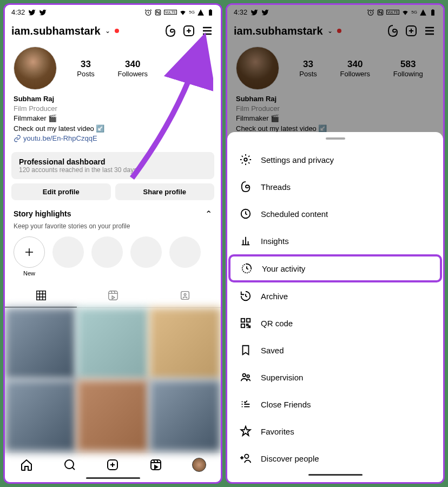  Describe the element at coordinates (113, 295) in the screenshot. I see `reels-tab` at that location.